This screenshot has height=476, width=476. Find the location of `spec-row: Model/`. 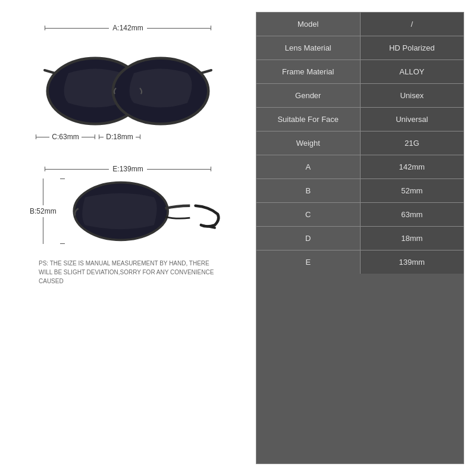

spec-row: Model/ is located at coordinates (360, 24).